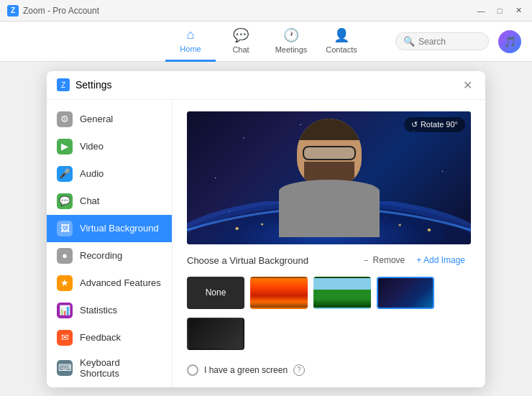  What do you see at coordinates (109, 229) in the screenshot?
I see `sidebar-item-virtual-background: 🖼 Virtual Background` at bounding box center [109, 229].